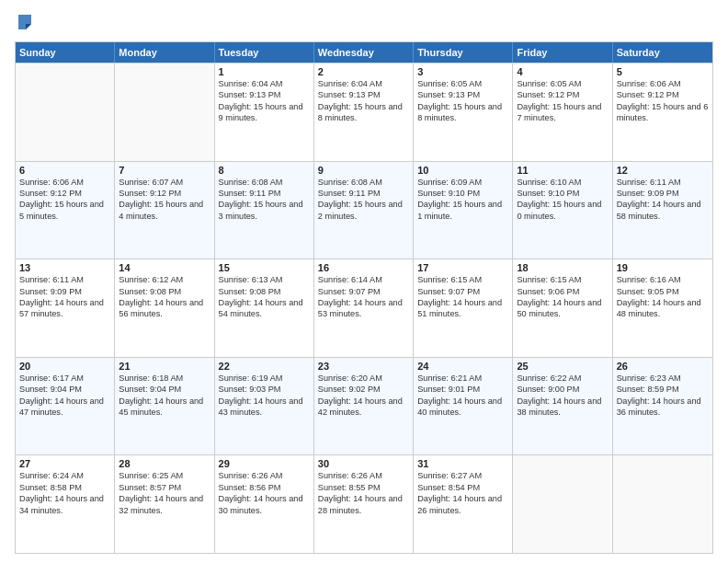 This screenshot has height=563, width=728. Describe the element at coordinates (164, 268) in the screenshot. I see `day-number: 14` at that location.